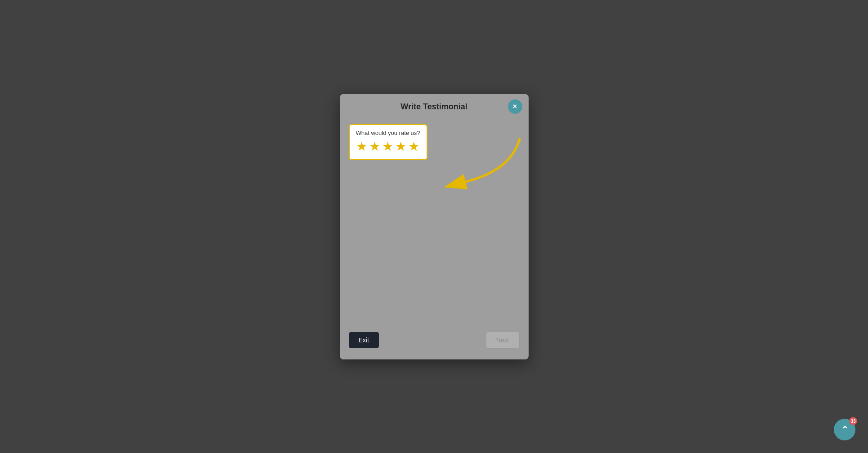  What do you see at coordinates (364, 340) in the screenshot?
I see `exit-label: Exit` at bounding box center [364, 340].